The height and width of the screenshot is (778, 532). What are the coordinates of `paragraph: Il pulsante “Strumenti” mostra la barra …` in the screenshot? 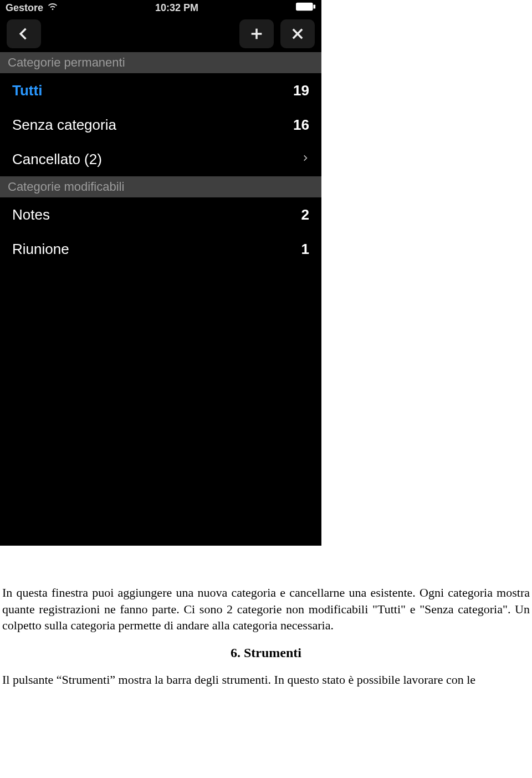 It's located at (266, 680).